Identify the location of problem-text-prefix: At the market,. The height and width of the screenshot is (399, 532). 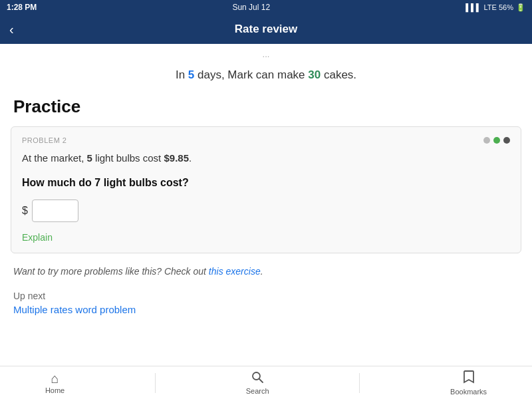
(55, 158).